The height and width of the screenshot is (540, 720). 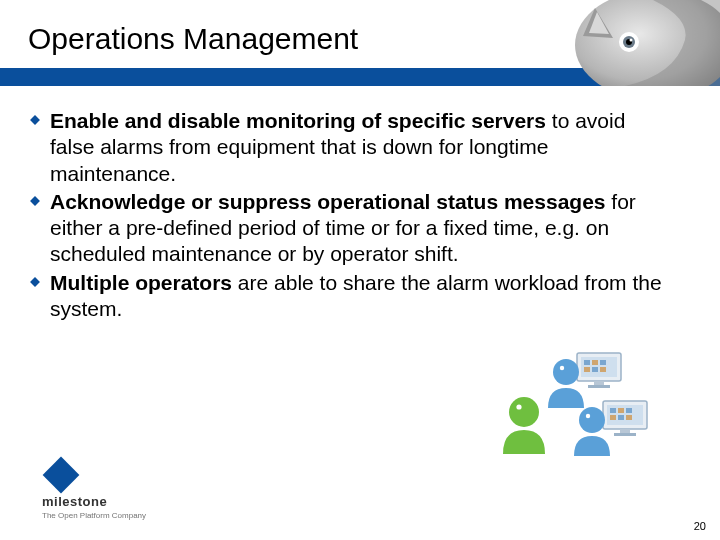 I want to click on page-number: 20, so click(x=700, y=526).